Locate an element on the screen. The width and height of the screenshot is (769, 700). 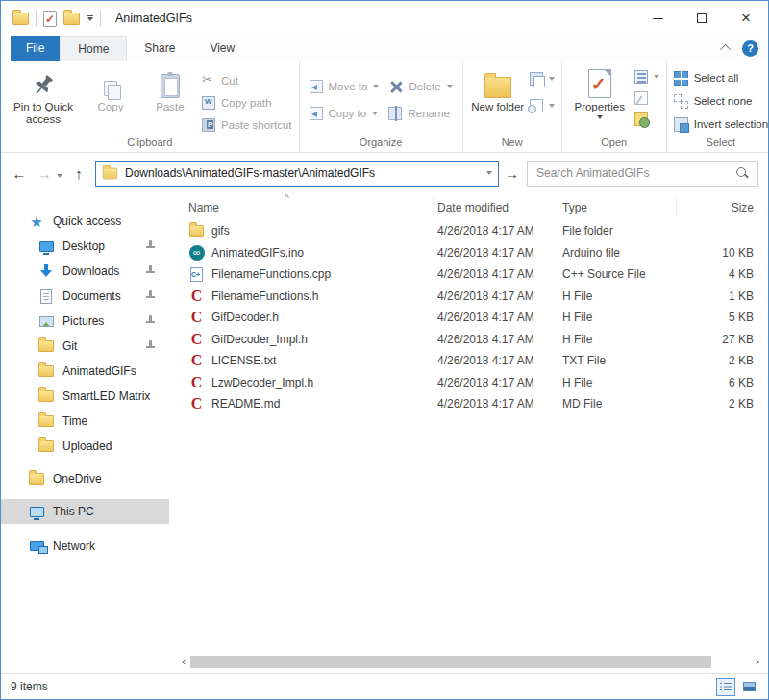
sidebar-item-label: Documents is located at coordinates (62, 296).